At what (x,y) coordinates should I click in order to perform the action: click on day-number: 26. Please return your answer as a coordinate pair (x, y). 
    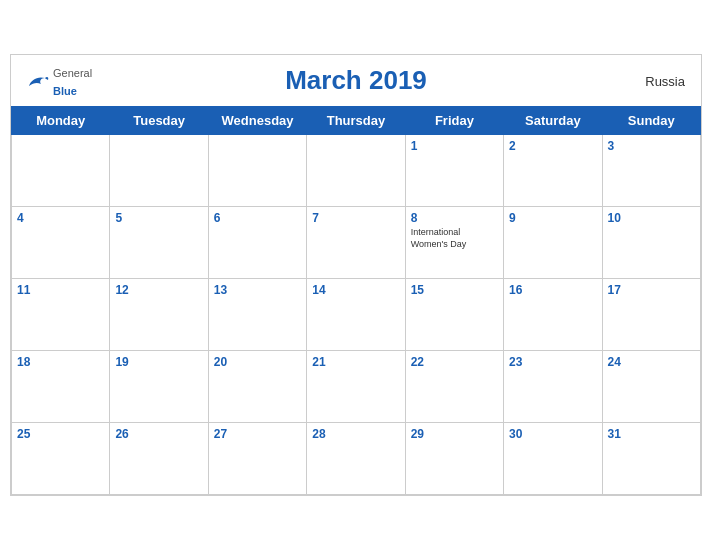
    Looking at the image, I should click on (158, 434).